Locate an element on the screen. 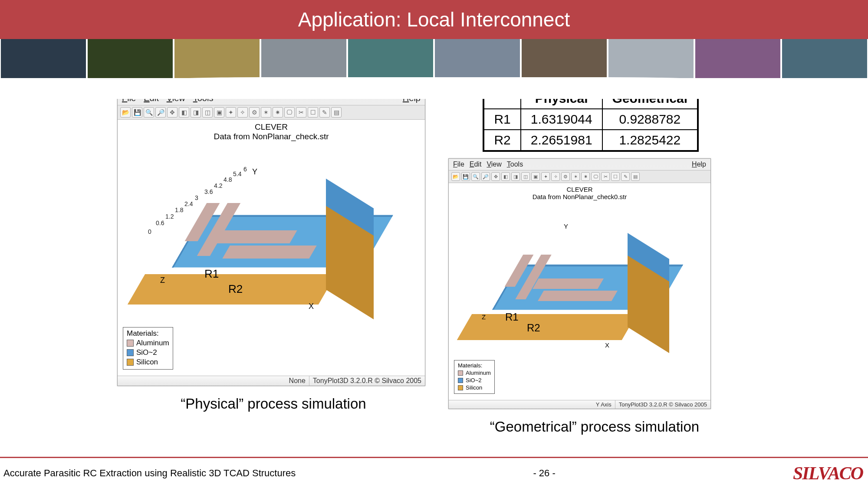 This screenshot has height=488, width=868. plot-title-2: Data from NonPlanar_check.str is located at coordinates (271, 137).